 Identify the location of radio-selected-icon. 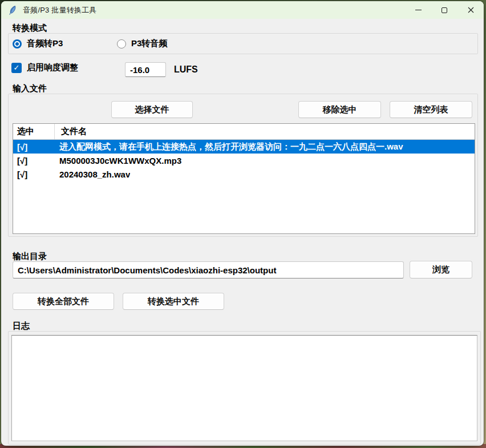
(17, 44).